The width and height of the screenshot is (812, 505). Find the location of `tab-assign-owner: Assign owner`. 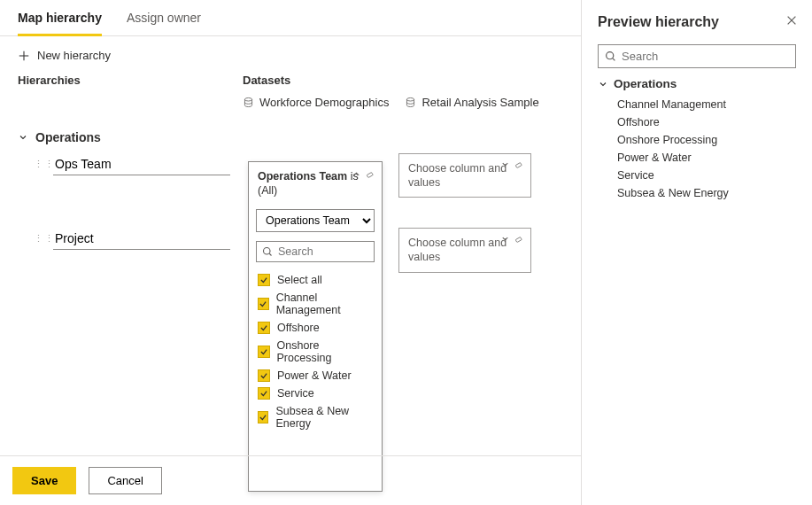

tab-assign-owner: Assign owner is located at coordinates (164, 18).